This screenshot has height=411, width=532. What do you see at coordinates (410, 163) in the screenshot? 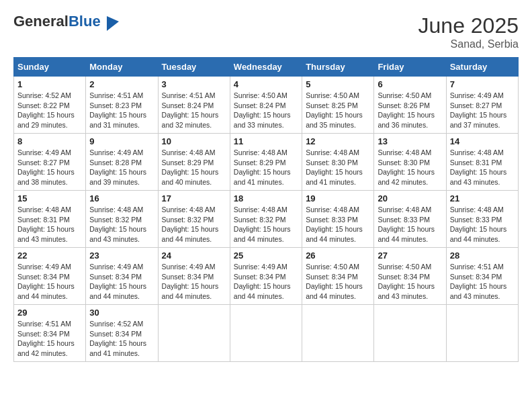
I see `calendar-cell: 13Sunrise: 4:48 AMSunset: 8:30 PMDayligh…` at bounding box center [410, 163].